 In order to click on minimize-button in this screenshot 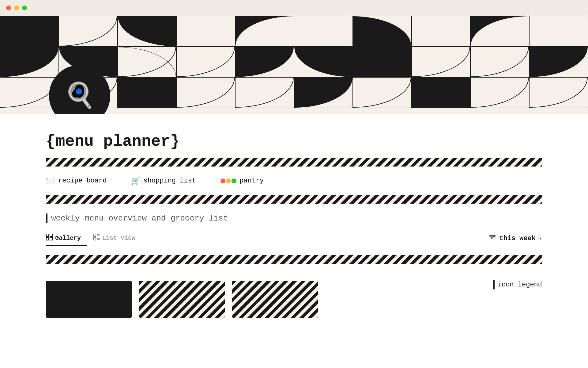, I will do `click(17, 8)`.